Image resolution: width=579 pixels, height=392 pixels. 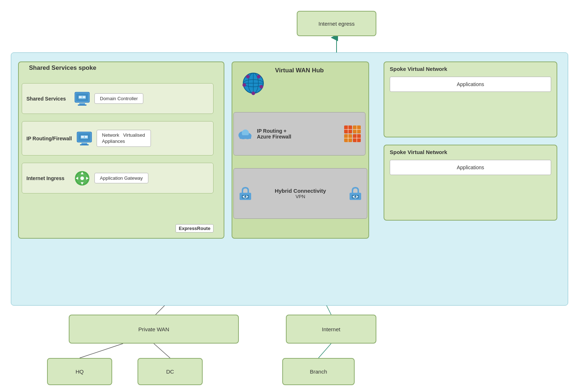 What do you see at coordinates (49, 139) in the screenshot?
I see `ip-routing-label: IP Routing/Firewall` at bounding box center [49, 139].